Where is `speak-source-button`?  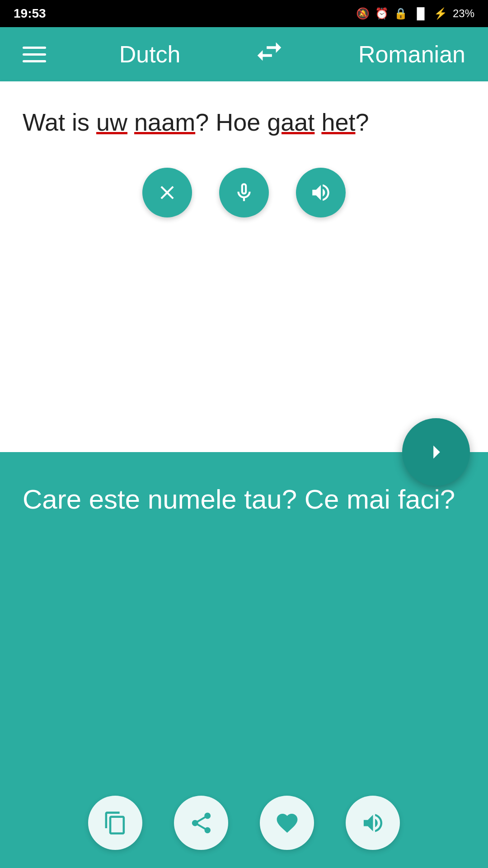
speak-source-button is located at coordinates (321, 193).